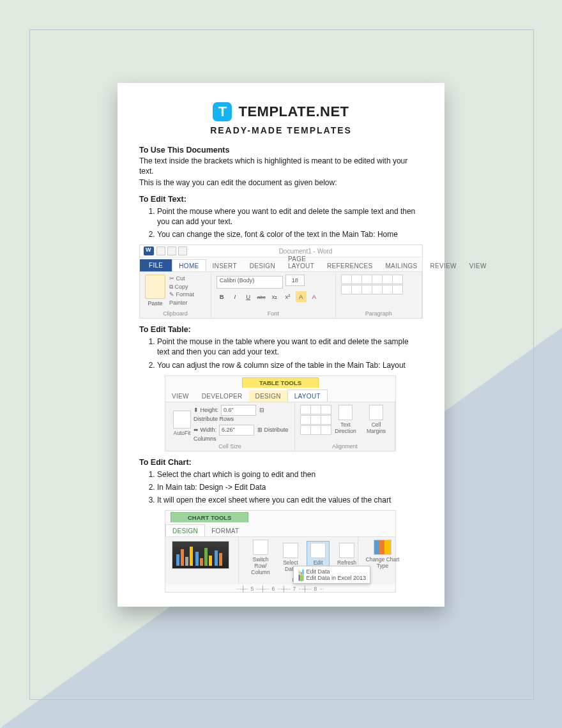  What do you see at coordinates (268, 396) in the screenshot?
I see `tab-table-design: DESIGN` at bounding box center [268, 396].